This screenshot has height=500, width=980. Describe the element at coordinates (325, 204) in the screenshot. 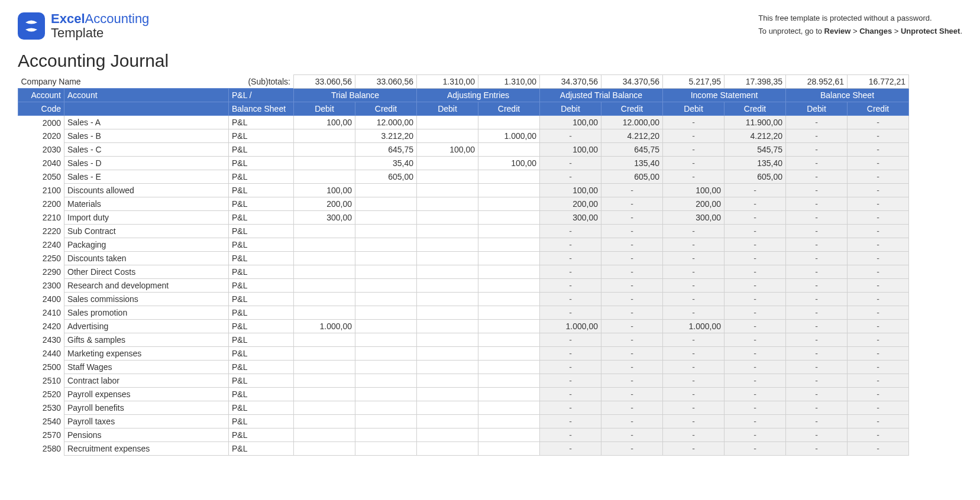

I see `cell-tb-debit: 200,00` at that location.